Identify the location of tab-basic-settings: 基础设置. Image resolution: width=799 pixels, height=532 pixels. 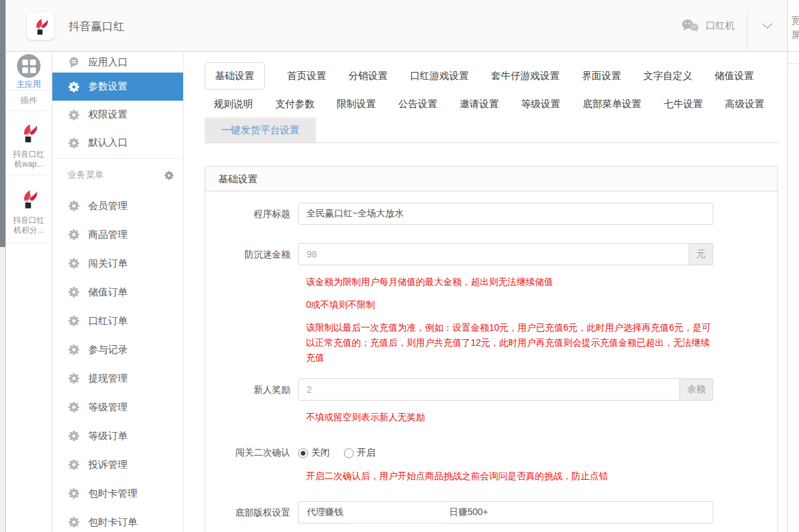
(235, 76).